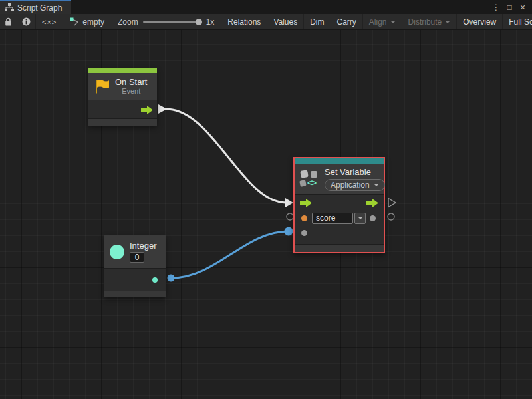 This screenshot has width=532, height=399. What do you see at coordinates (430, 21) in the screenshot?
I see `distribute-dropdown: Distribute` at bounding box center [430, 21].